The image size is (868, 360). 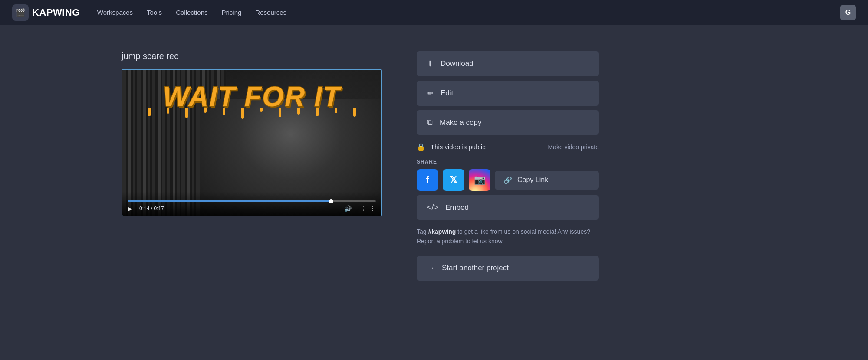 I want to click on start-another-project-button: → Start another project, so click(x=508, y=268).